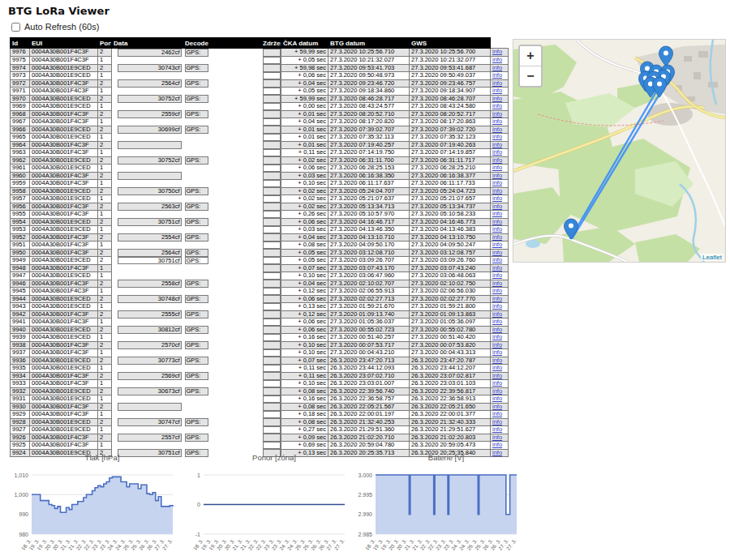 This screenshot has width=730, height=560. I want to click on chart-title: Ponor [zóna], so click(274, 457).